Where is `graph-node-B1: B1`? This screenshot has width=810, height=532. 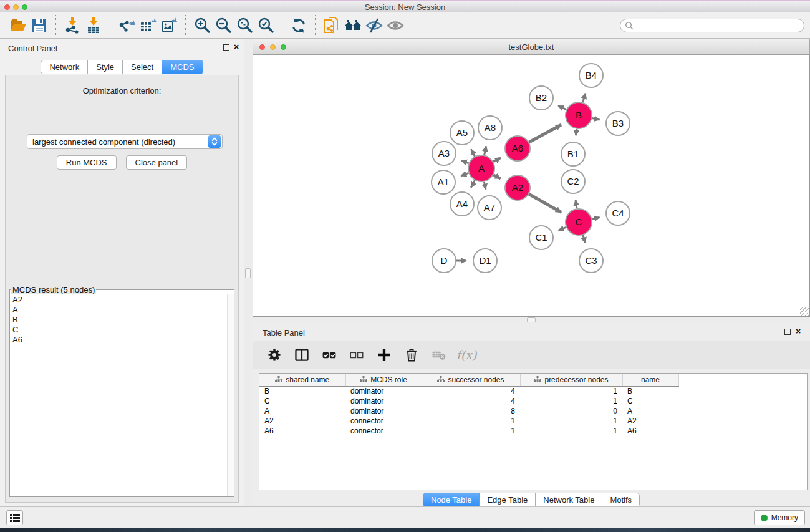 graph-node-B1: B1 is located at coordinates (573, 154).